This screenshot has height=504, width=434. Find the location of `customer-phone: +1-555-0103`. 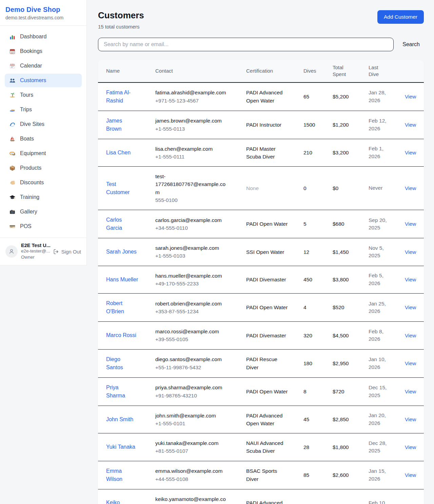

customer-phone: +1-555-0103 is located at coordinates (198, 256).